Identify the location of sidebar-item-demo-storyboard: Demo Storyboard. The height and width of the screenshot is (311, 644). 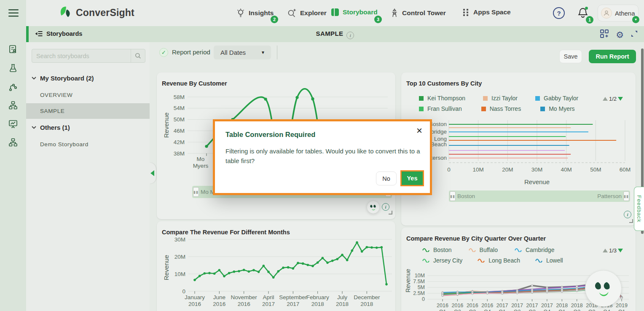
(88, 144).